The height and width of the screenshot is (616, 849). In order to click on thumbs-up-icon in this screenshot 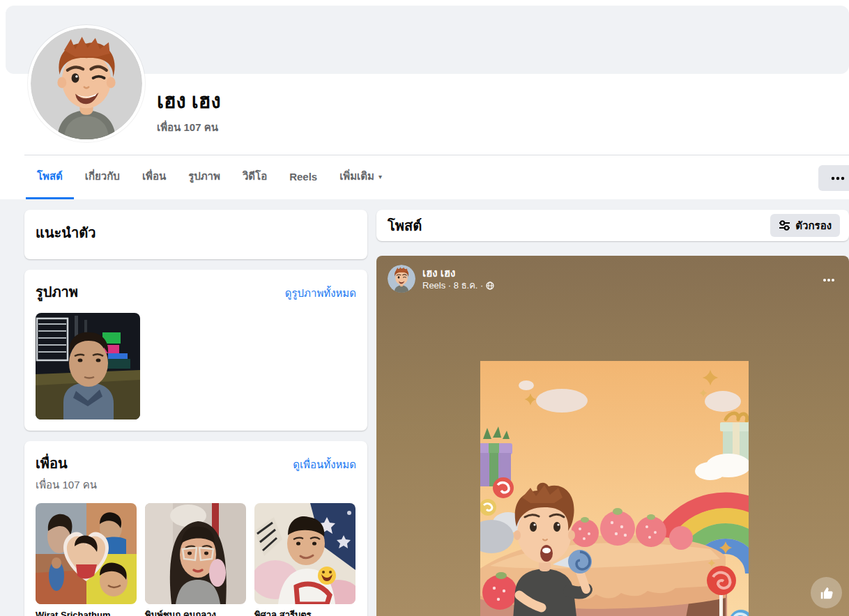, I will do `click(827, 593)`.